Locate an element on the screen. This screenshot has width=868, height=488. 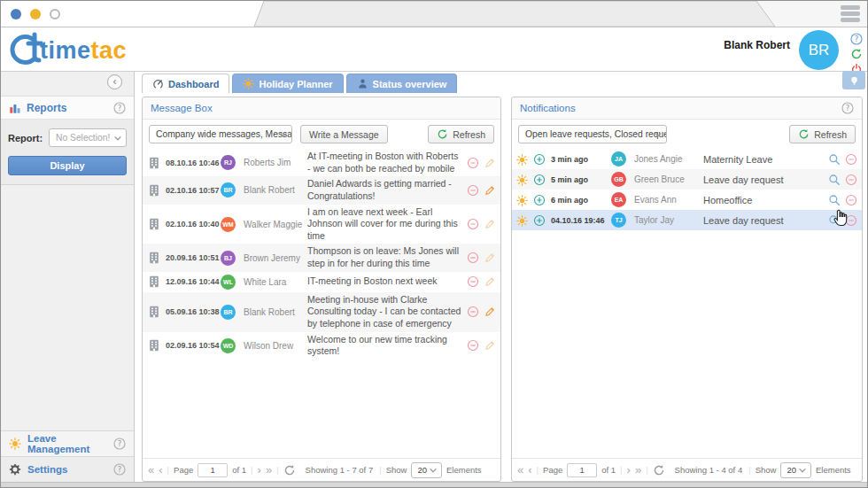
leave-management-help-icon: ? is located at coordinates (120, 444).